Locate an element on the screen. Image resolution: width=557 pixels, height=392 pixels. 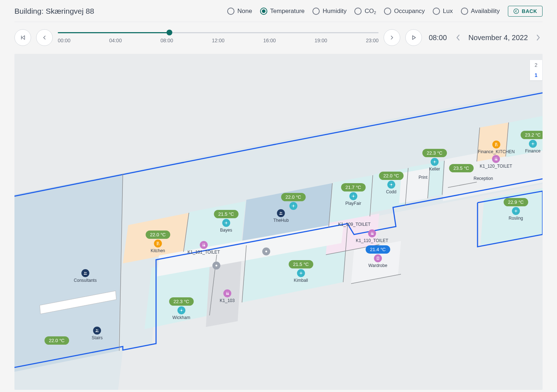
temperature-badge: 22.3 °C is located at coordinates (181, 301).